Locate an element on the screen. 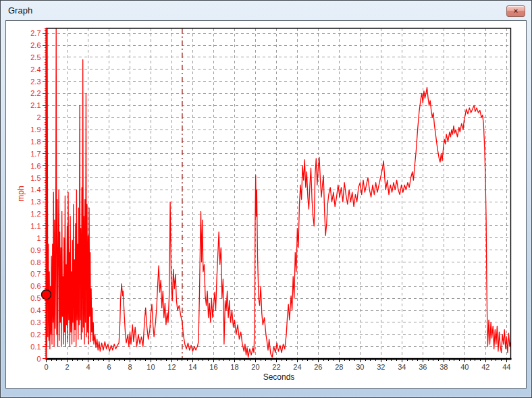  svg-text: 2.3 is located at coordinates (35, 82).